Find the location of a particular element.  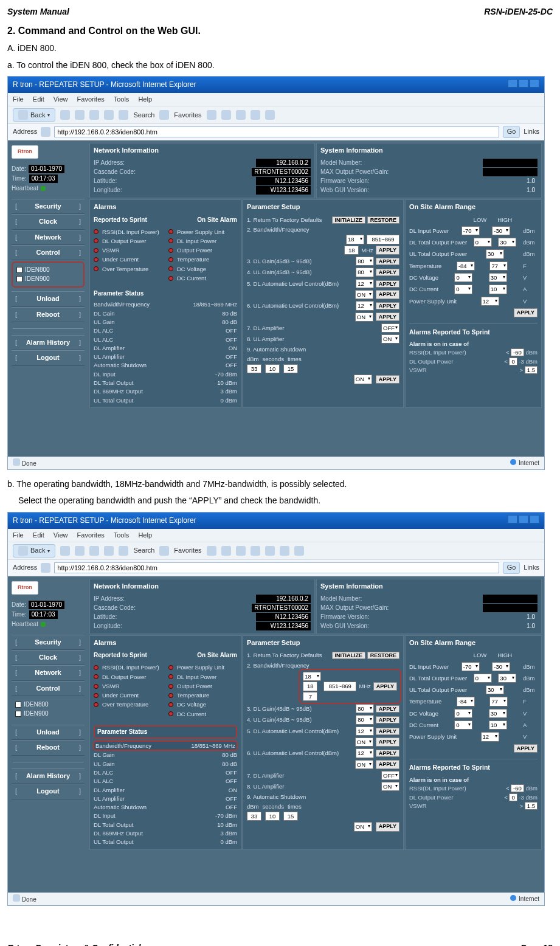

favorites-icon is located at coordinates (164, 551).